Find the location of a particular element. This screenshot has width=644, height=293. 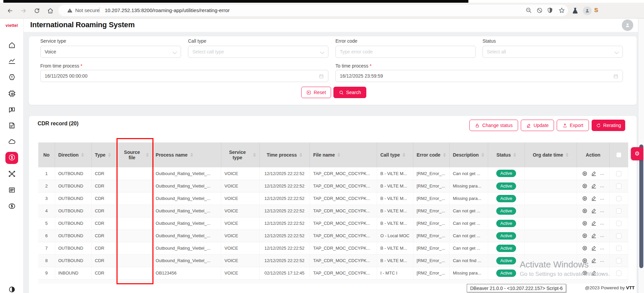

sidebar-item-processing is located at coordinates (12, 94).